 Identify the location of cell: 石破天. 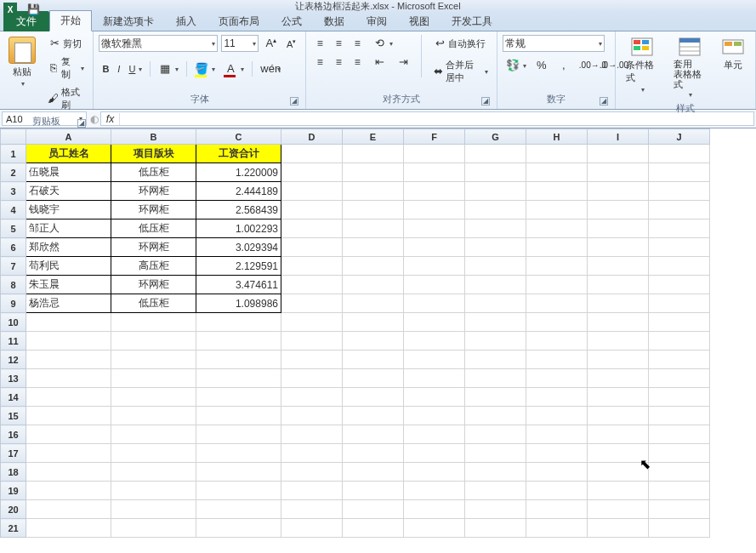
(69, 191).